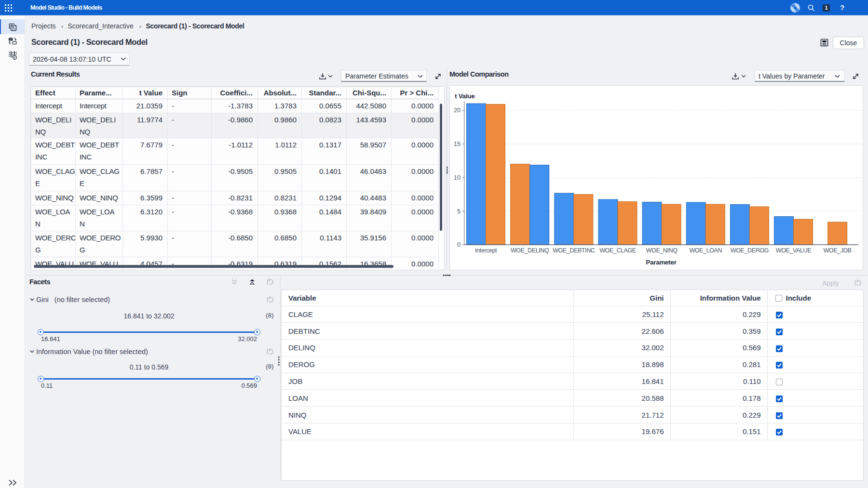 This screenshot has height=488, width=868. I want to click on svg-text: WOE_DEBTINC, so click(574, 251).